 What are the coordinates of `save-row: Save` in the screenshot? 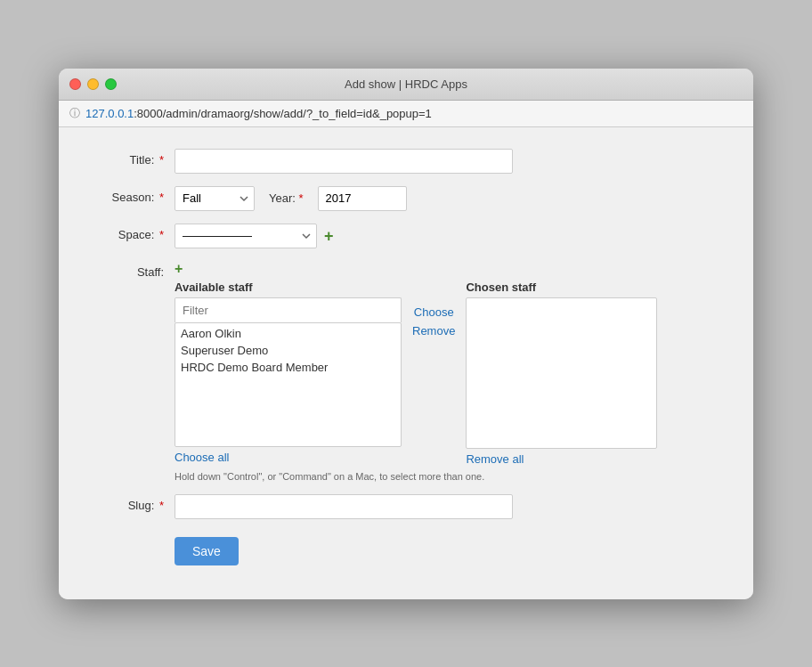 It's located at (406, 551).